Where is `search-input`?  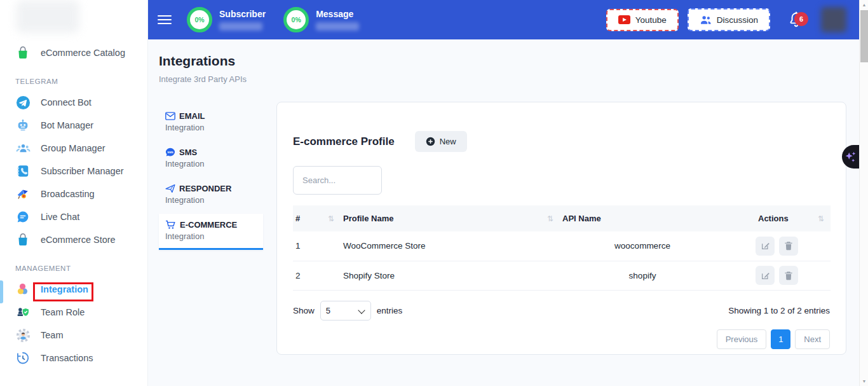 search-input is located at coordinates (337, 181).